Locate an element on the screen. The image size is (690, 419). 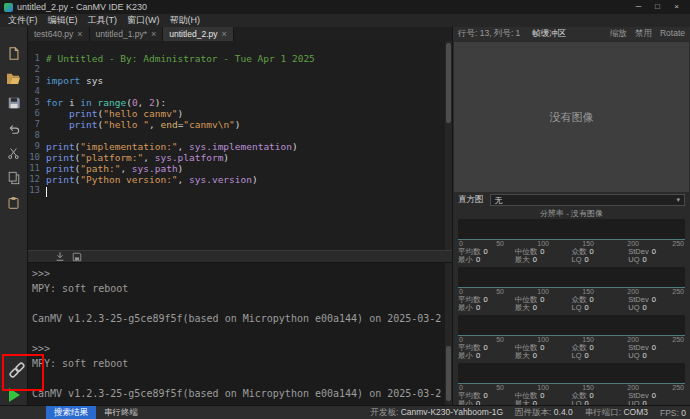
status-info-item: 固件版本: 0.4.0 is located at coordinates (544, 413).